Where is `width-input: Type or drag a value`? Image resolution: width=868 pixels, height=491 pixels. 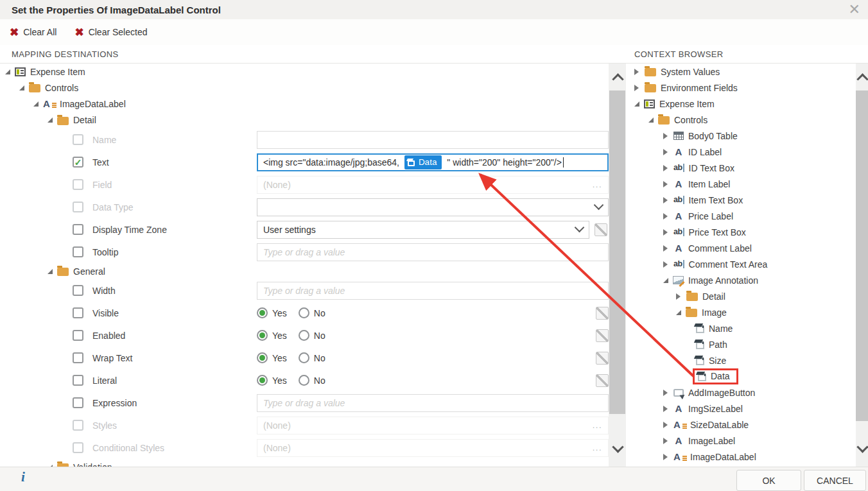 width-input: Type or drag a value is located at coordinates (433, 291).